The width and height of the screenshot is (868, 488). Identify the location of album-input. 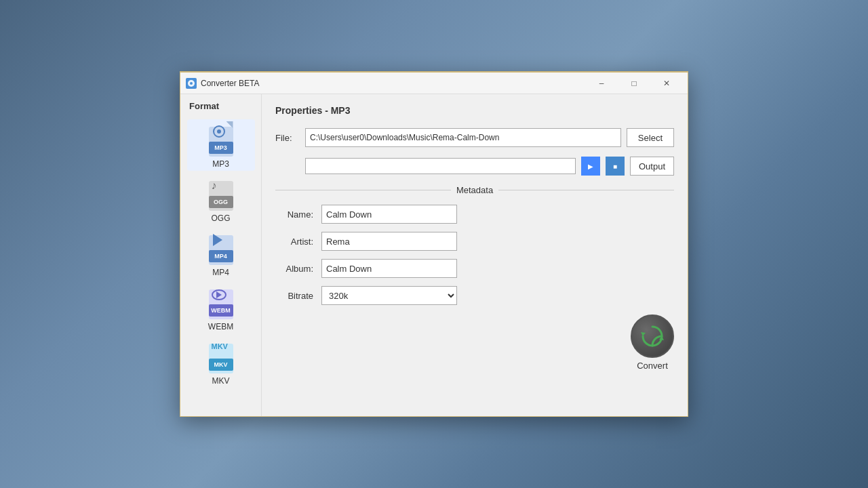
(389, 268).